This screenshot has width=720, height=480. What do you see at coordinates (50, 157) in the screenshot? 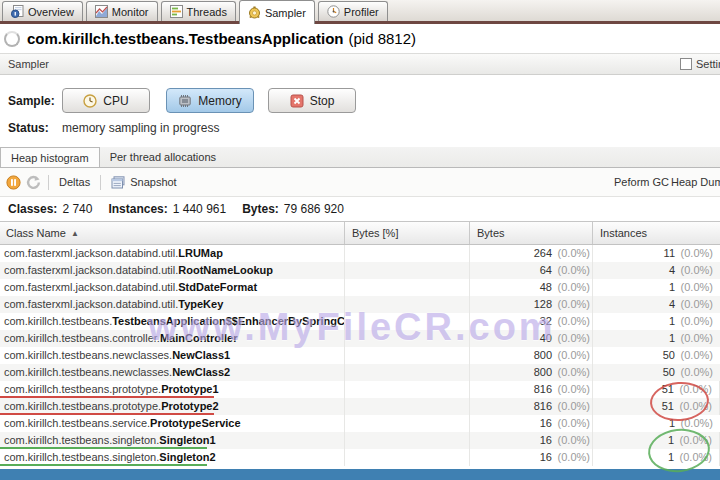
I see `tab-heap-histogram: Heap histogram` at bounding box center [50, 157].